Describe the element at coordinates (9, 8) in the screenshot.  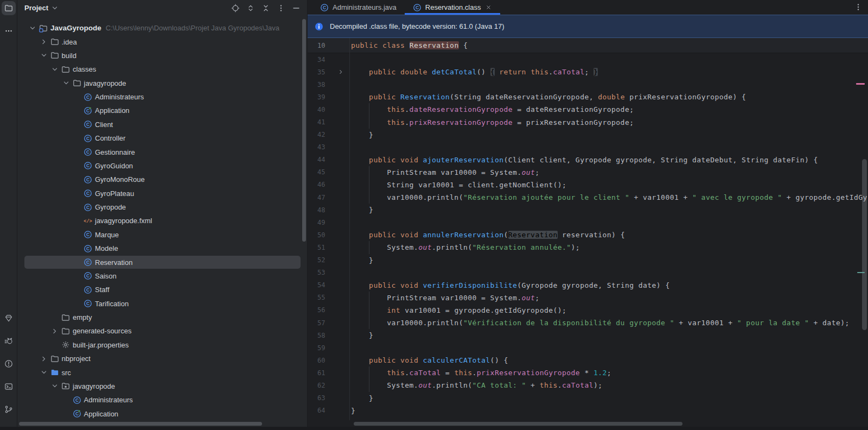
I see `project-tool-icon` at that location.